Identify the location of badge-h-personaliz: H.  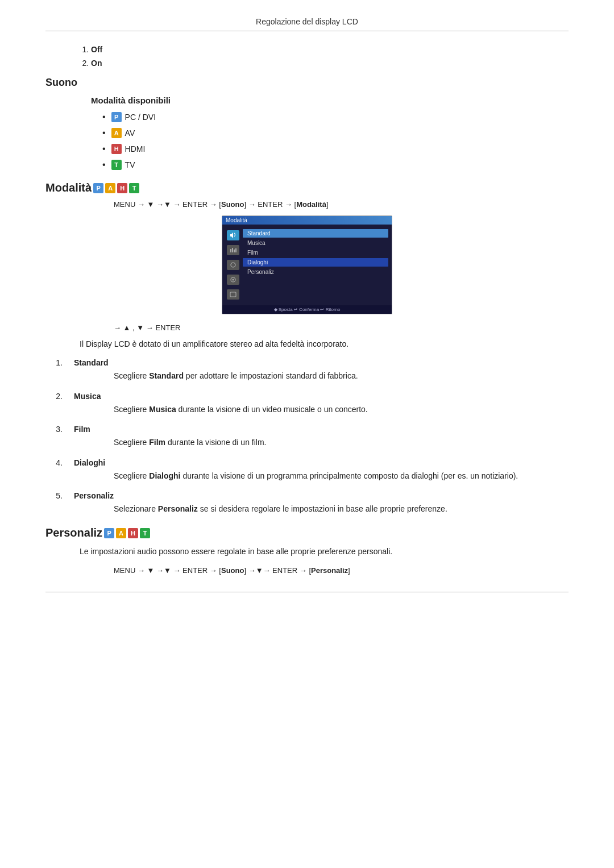
(133, 533).